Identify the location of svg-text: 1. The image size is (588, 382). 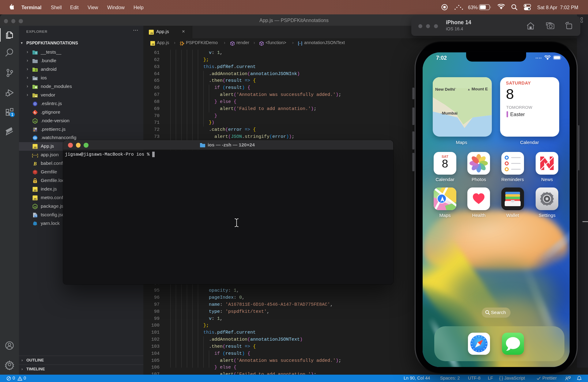
(12, 115).